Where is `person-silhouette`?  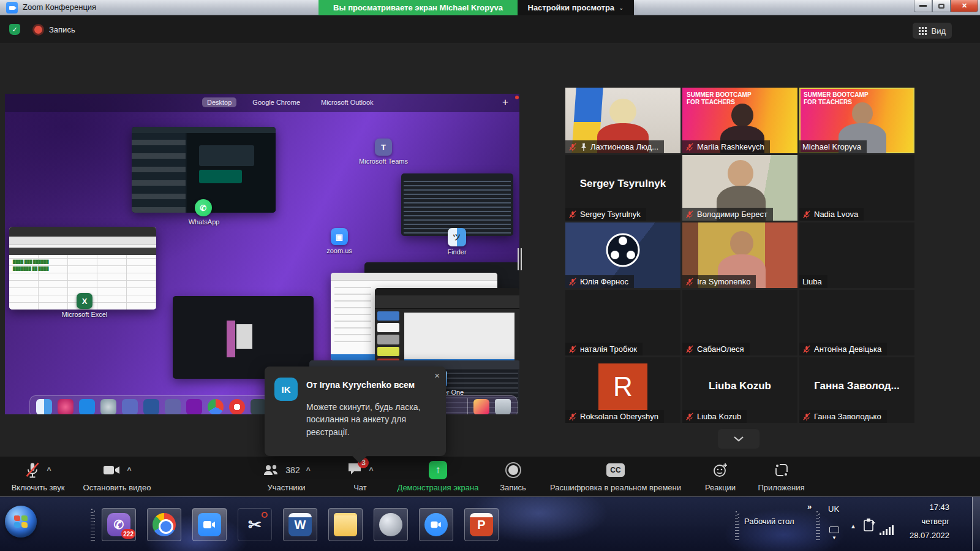 person-silhouette is located at coordinates (742, 115).